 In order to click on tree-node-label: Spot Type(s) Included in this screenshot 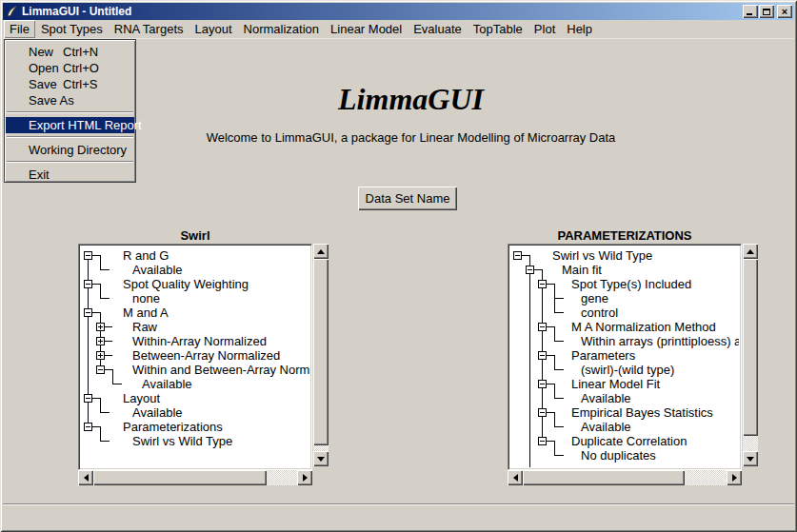, I will do `click(631, 284)`.